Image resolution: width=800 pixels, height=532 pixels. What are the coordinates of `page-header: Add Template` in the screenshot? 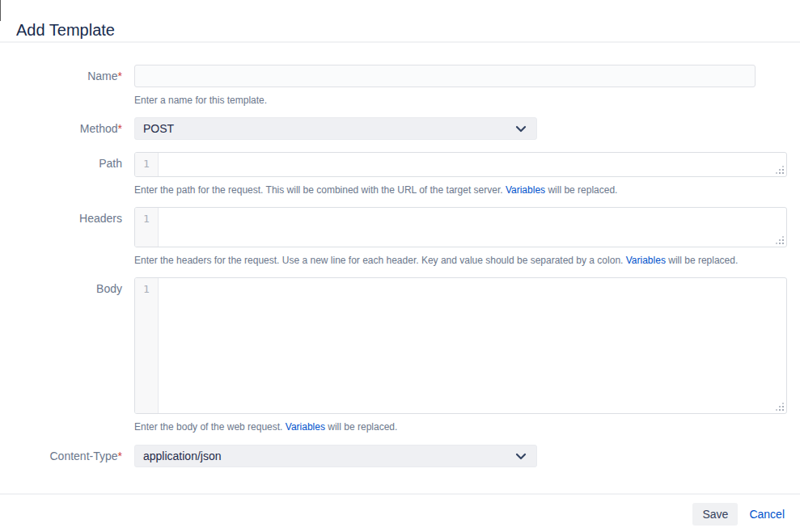 It's located at (400, 21).